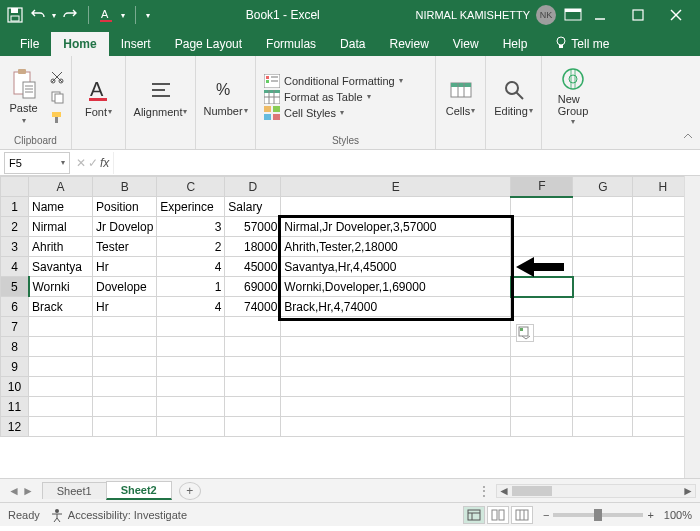 The image size is (700, 531). I want to click on cell-A5: Wornki, so click(61, 287).